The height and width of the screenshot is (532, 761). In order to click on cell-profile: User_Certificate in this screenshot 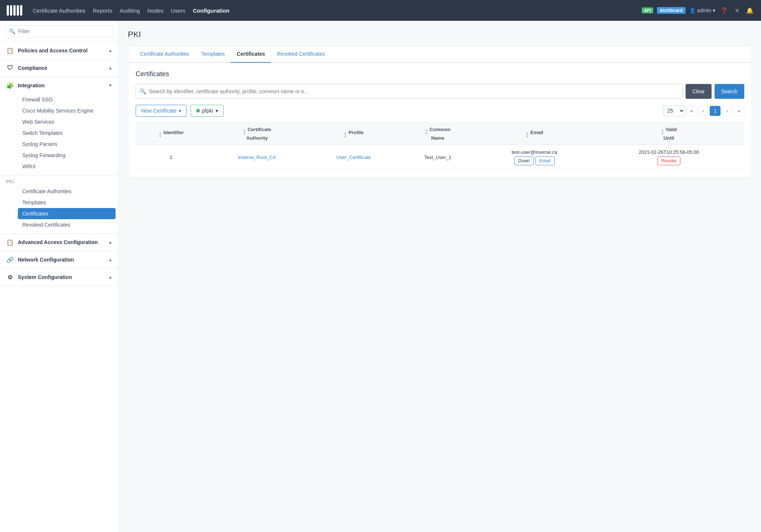, I will do `click(354, 158)`.